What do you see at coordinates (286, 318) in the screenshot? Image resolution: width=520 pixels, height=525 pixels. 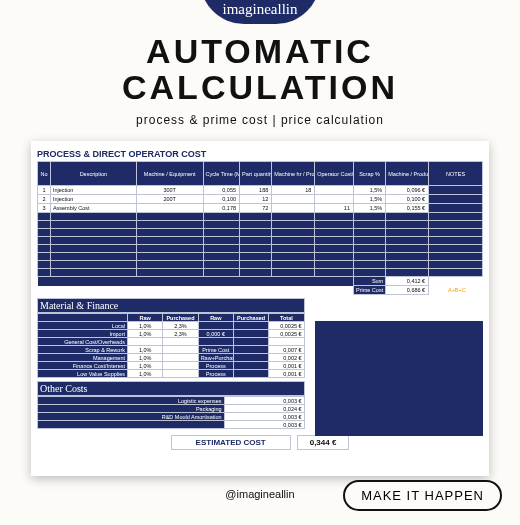 I see `mat-hdr-total: Total` at bounding box center [286, 318].